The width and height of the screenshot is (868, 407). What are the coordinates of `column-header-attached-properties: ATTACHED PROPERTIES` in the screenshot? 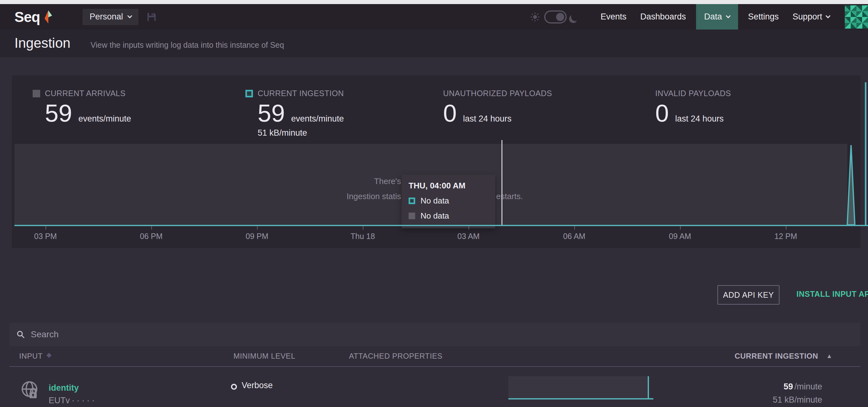 It's located at (396, 356).